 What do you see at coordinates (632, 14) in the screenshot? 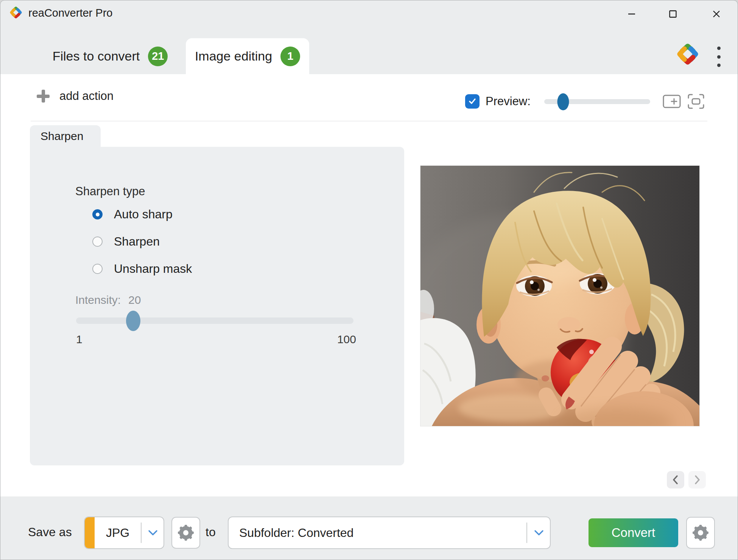
I see `minimize-button` at bounding box center [632, 14].